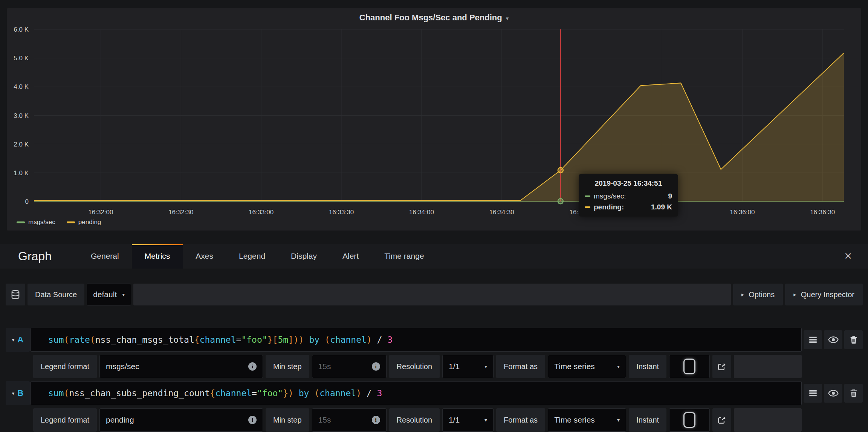  I want to click on svg-text: 5.0 K, so click(21, 58).